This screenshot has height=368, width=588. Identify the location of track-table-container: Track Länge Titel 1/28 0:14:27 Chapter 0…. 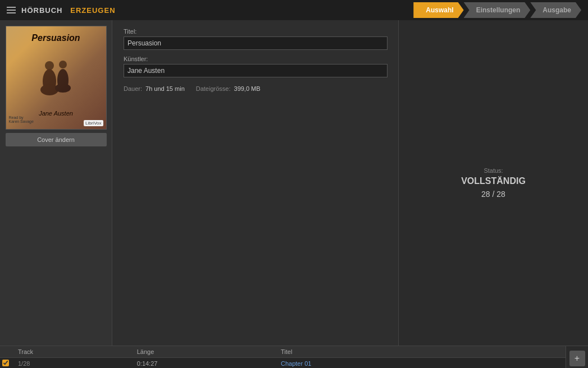
(283, 357).